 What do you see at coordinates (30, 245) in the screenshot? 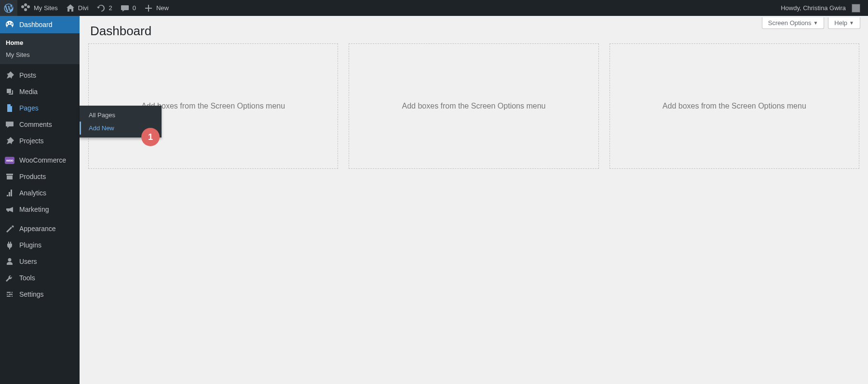
I see `menu-label: Plugins` at bounding box center [30, 245].